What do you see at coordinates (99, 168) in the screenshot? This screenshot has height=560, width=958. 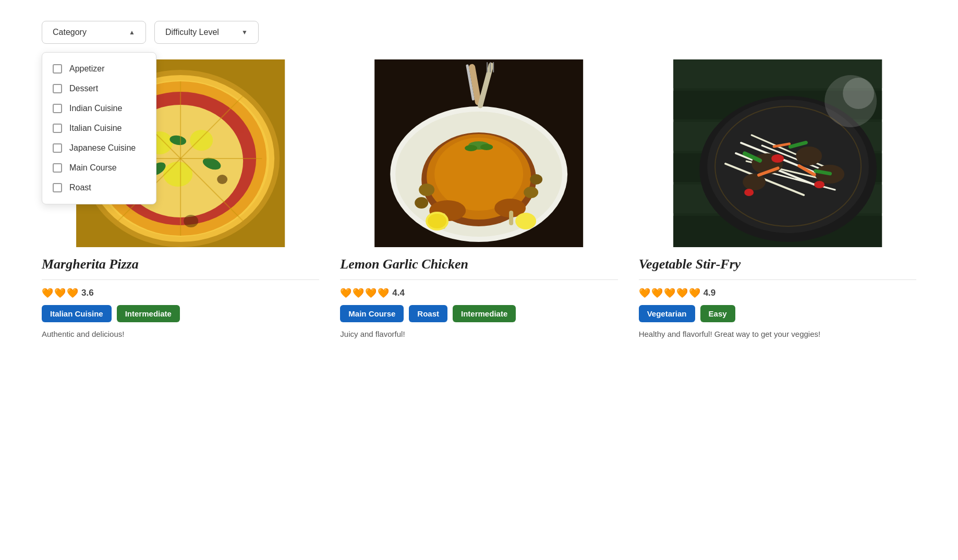 I see `category-option-main: Main Course` at bounding box center [99, 168].